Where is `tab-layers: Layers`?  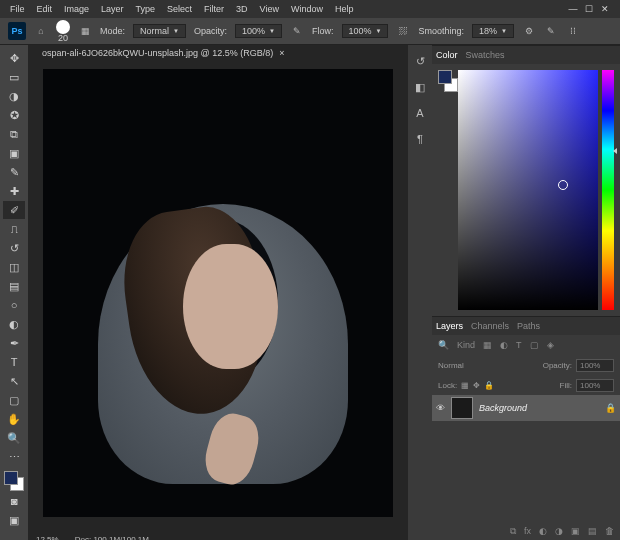
tab-layers: Layers is located at coordinates (450, 326).